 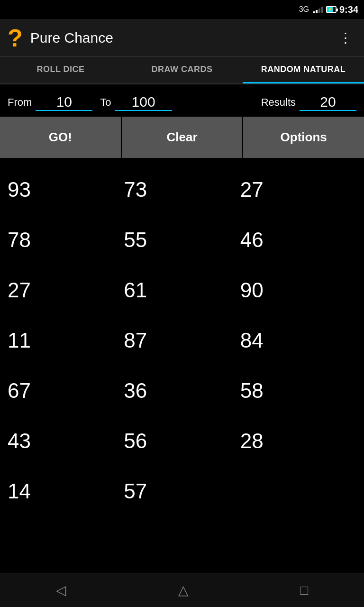 What do you see at coordinates (346, 38) in the screenshot?
I see `overflow-menu-button: ⋮` at bounding box center [346, 38].